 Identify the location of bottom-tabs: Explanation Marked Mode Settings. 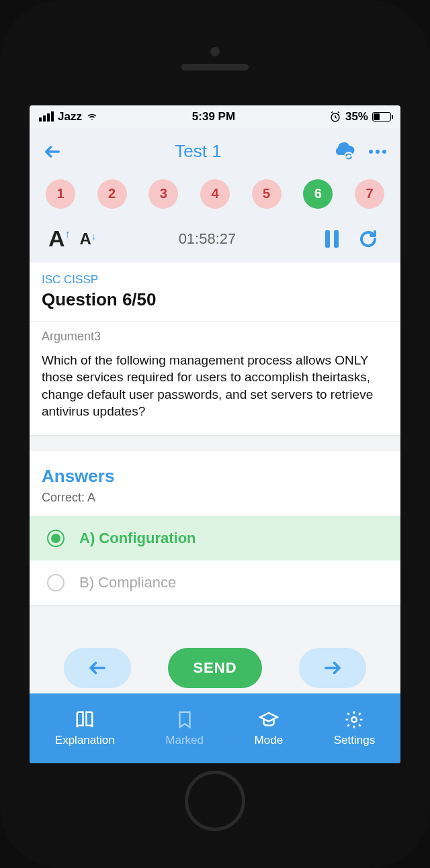
(215, 728).